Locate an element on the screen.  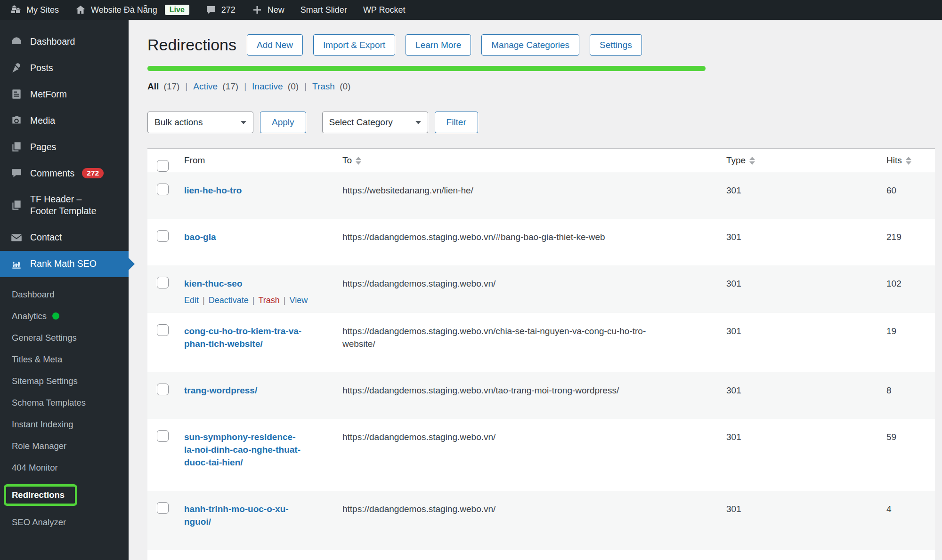
admin-bar-comments: 272 is located at coordinates (220, 10).